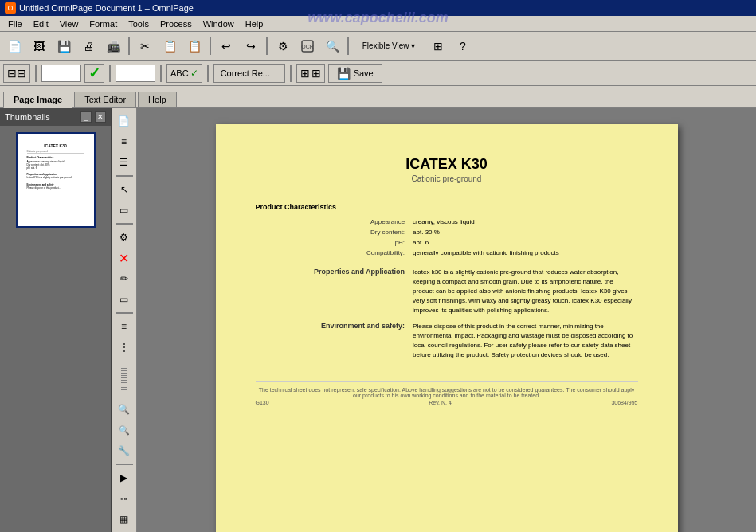 The width and height of the screenshot is (756, 532). I want to click on section1-title: Product Characteristics, so click(447, 207).